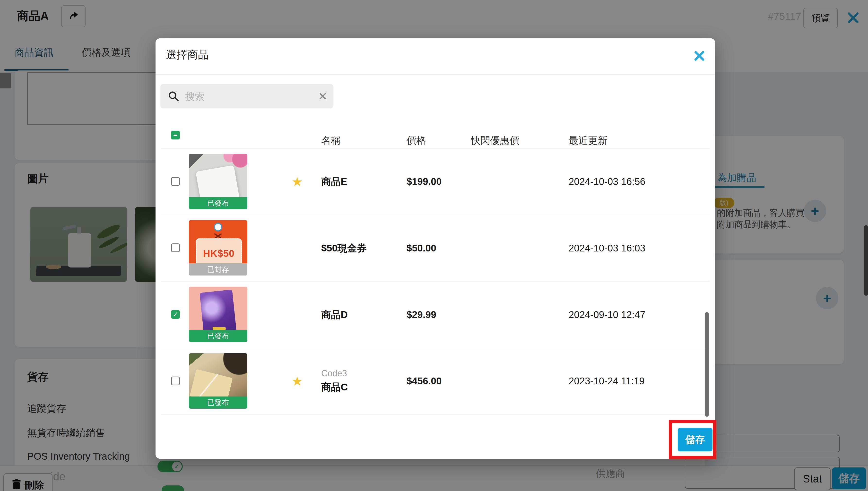 This screenshot has width=868, height=491. I want to click on table-row: 已發布 ★ Code3 商品C $456.00 2023-10-24 11:19, so click(435, 381).